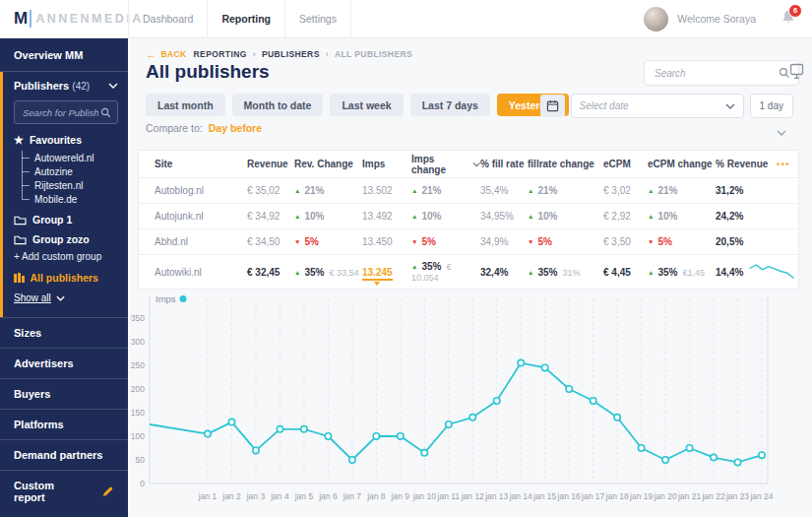  Describe the element at coordinates (446, 217) in the screenshot. I see `cell-imps-change: ▲10%` at that location.